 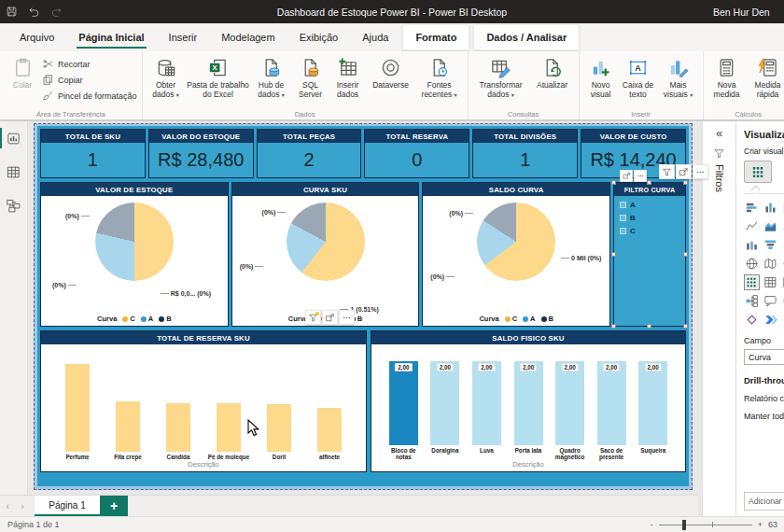 What do you see at coordinates (90, 80) in the screenshot?
I see `ribbon-btn-copiar: Copiar` at bounding box center [90, 80].